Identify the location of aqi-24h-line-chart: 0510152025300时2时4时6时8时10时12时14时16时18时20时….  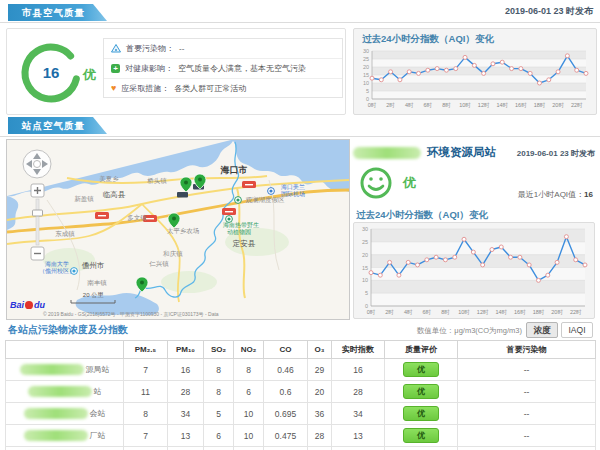
(473, 270).